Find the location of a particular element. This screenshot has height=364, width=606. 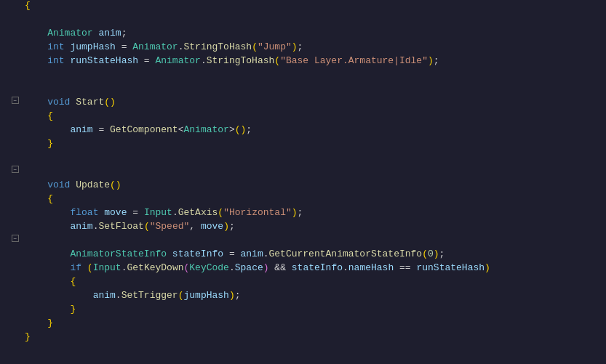

token: float is located at coordinates (84, 212).